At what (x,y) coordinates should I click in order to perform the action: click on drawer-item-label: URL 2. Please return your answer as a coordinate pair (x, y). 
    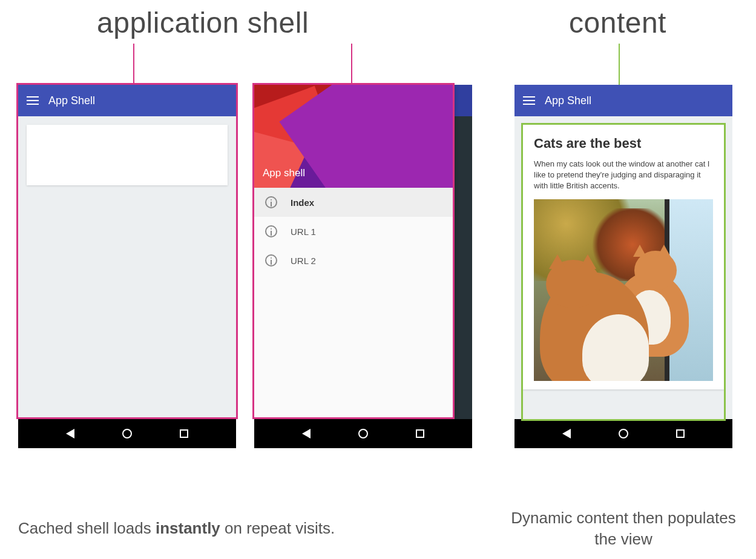
    Looking at the image, I should click on (303, 260).